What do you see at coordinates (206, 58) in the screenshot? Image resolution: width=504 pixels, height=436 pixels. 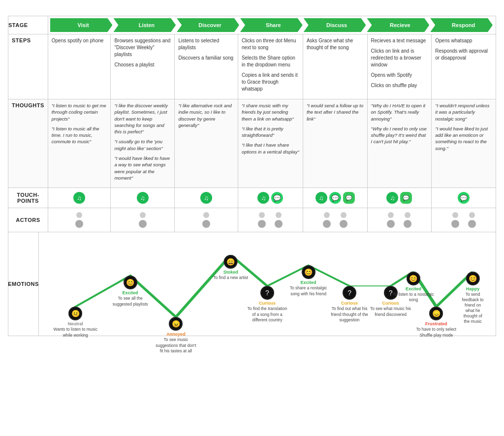 I see `step-item: Discovers a familiar song` at bounding box center [206, 58].